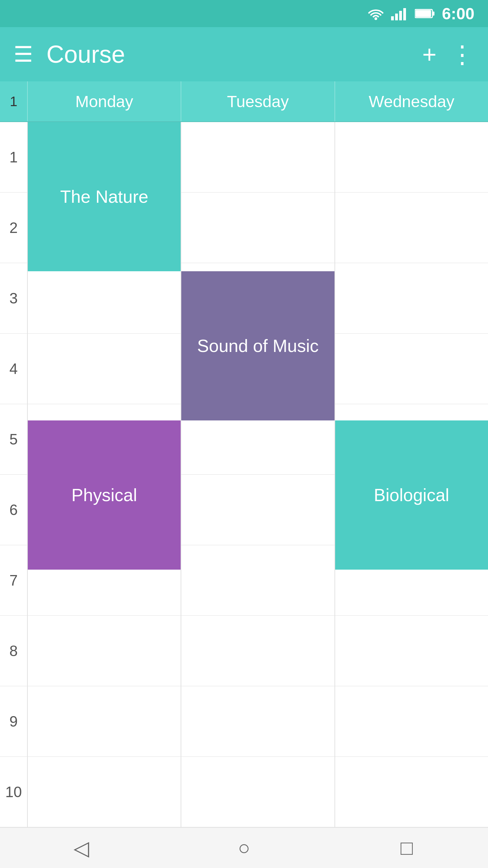  Describe the element at coordinates (425, 14) in the screenshot. I see `battery-icon` at that location.